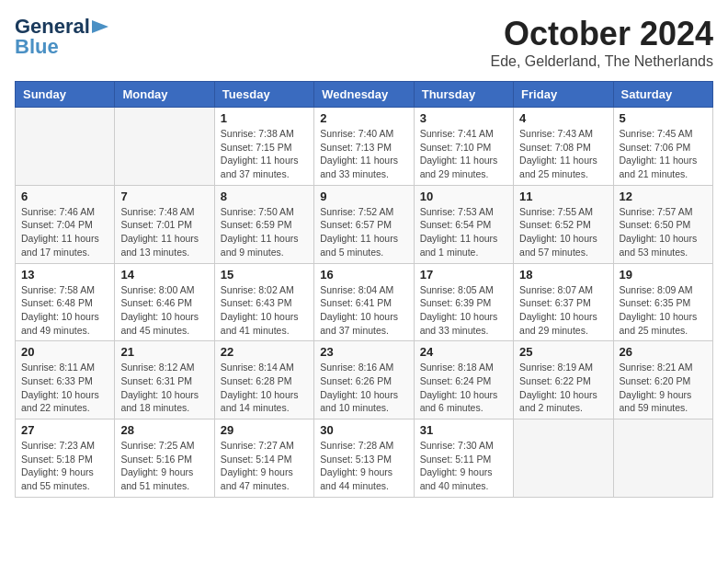 The height and width of the screenshot is (563, 728). I want to click on logo-blue: Blue, so click(37, 47).